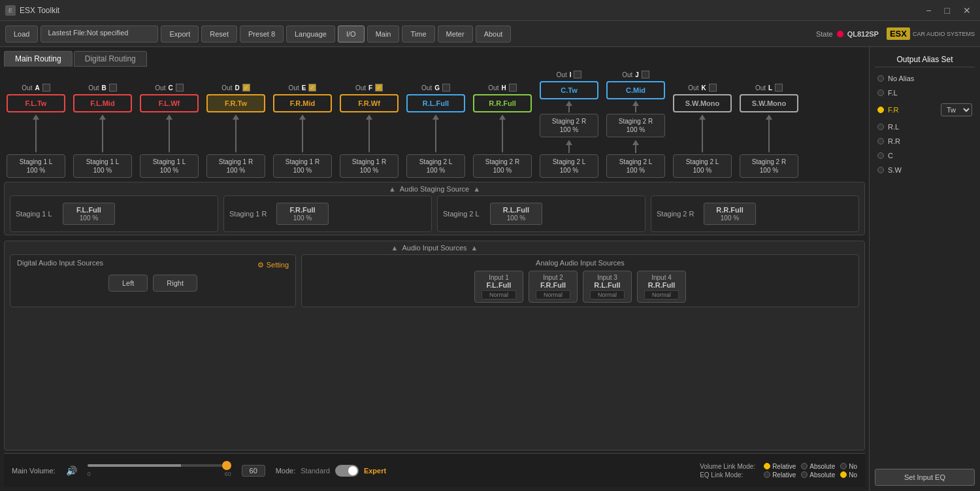 Image resolution: width=980 pixels, height=491 pixels. I want to click on staging-2R-signal: R.R.Full100 %, so click(730, 214).